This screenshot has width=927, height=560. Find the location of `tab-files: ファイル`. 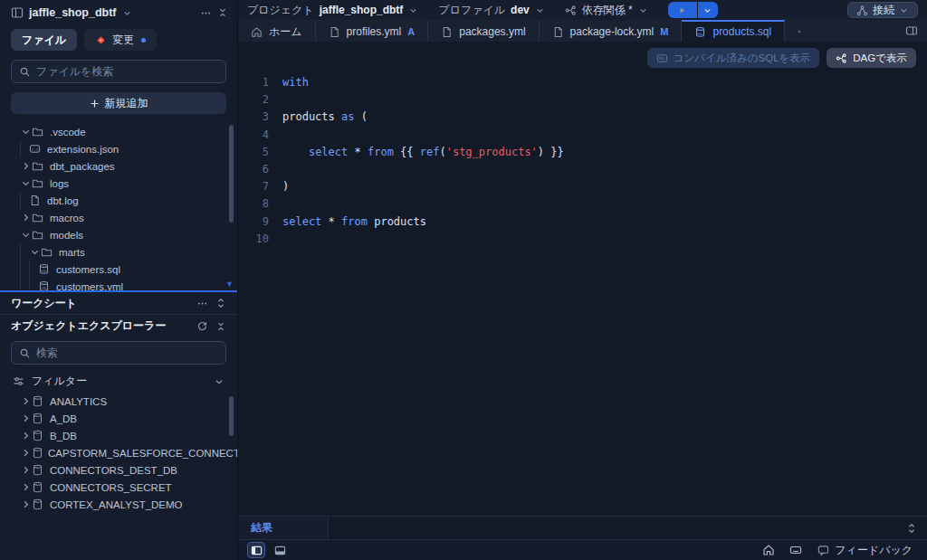

tab-files: ファイル is located at coordinates (43, 40).